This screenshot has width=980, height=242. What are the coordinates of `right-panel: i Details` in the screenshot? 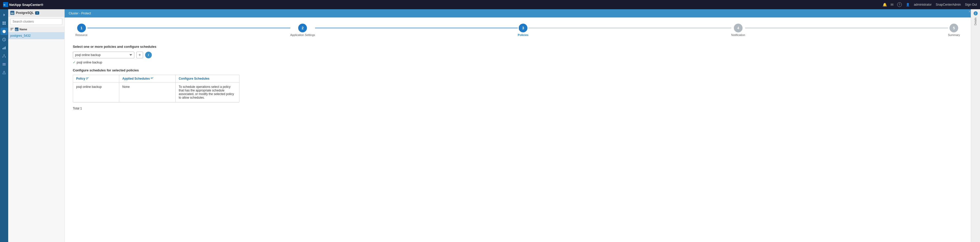 It's located at (975, 126).